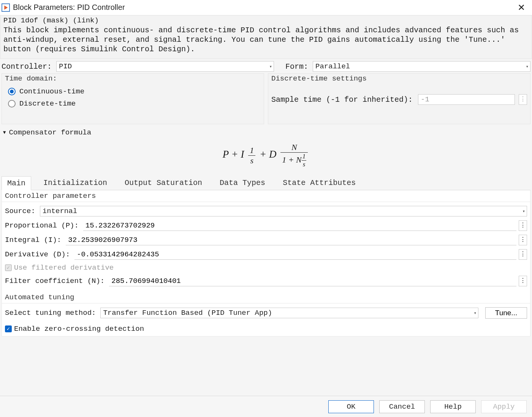 Image resolution: width=532 pixels, height=417 pixels. What do you see at coordinates (56, 281) in the screenshot?
I see `n-label: Filter coefficient (N):` at bounding box center [56, 281].